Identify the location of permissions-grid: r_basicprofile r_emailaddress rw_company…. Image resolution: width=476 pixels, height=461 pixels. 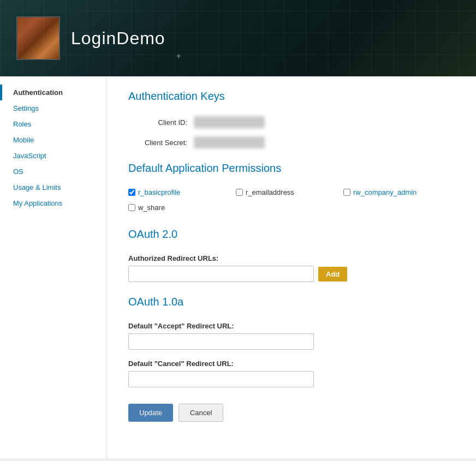
(291, 201).